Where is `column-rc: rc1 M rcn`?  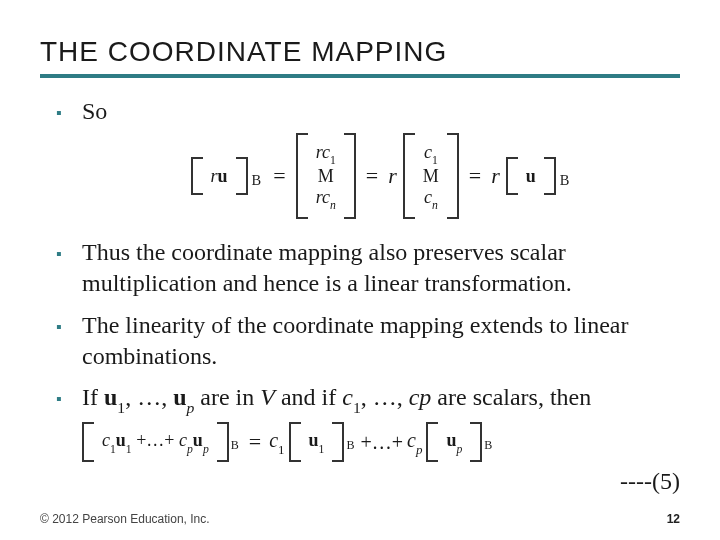 column-rc: rc1 M rcn is located at coordinates (326, 176).